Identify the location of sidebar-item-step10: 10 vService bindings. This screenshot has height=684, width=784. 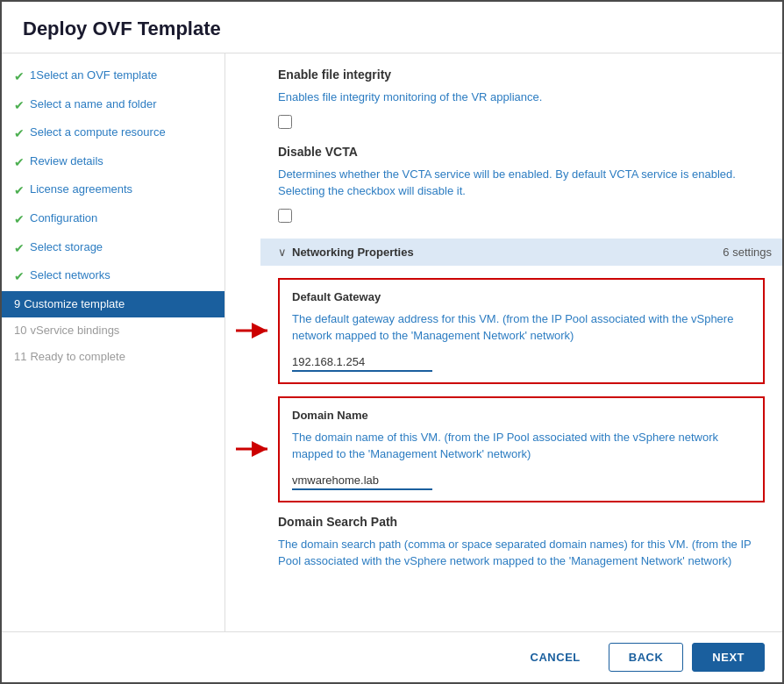
(113, 331).